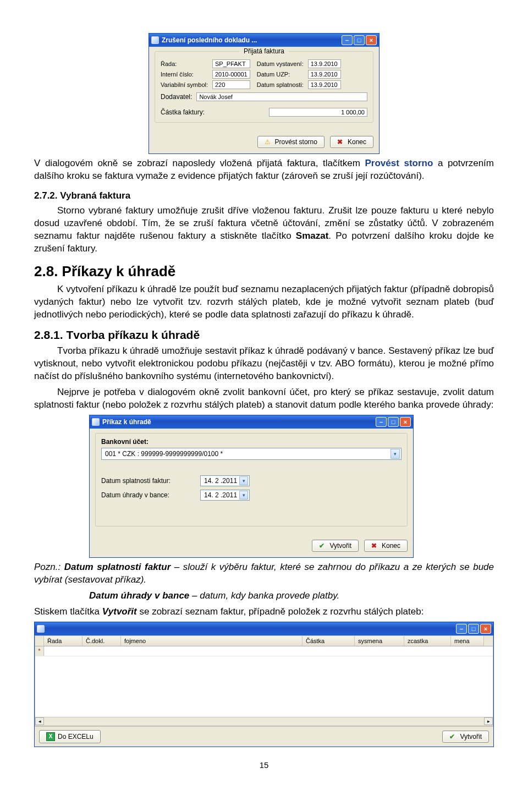 This screenshot has width=528, height=812. What do you see at coordinates (488, 721) in the screenshot?
I see `scroll-right-icon: ▸` at bounding box center [488, 721].